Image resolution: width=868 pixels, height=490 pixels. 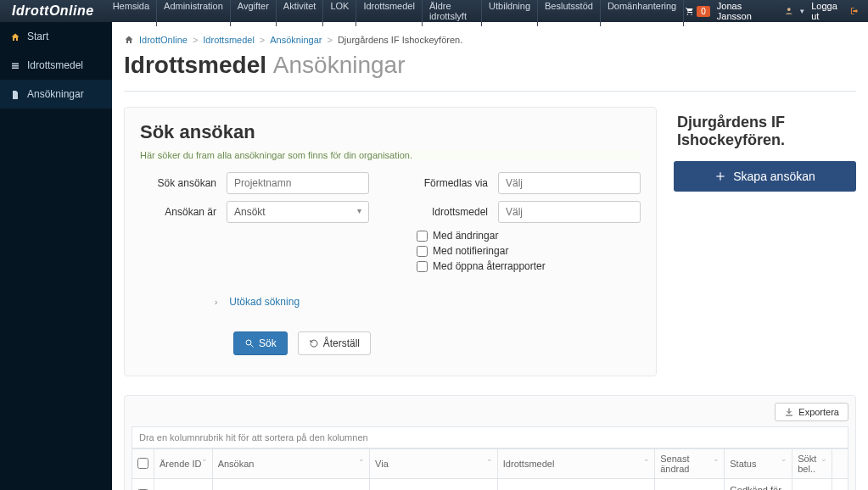 What do you see at coordinates (789, 412) in the screenshot?
I see `export-icon` at bounding box center [789, 412].